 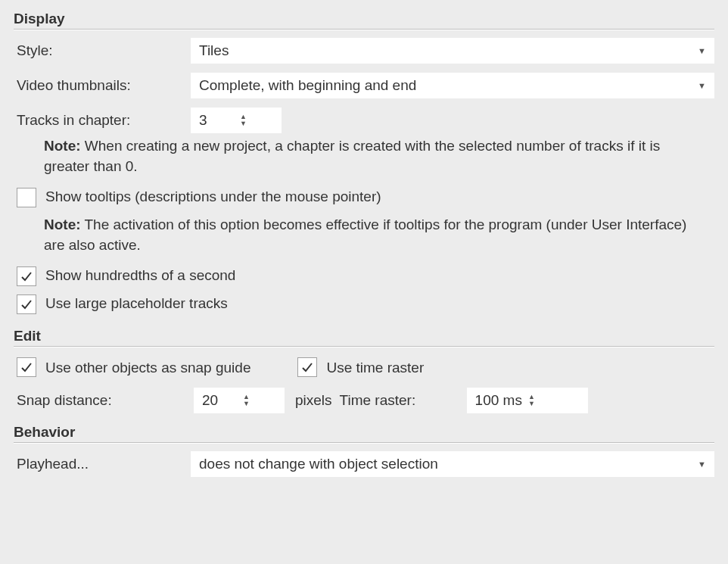 What do you see at coordinates (219, 400) in the screenshot?
I see `snap-distance-value: 20` at bounding box center [219, 400].